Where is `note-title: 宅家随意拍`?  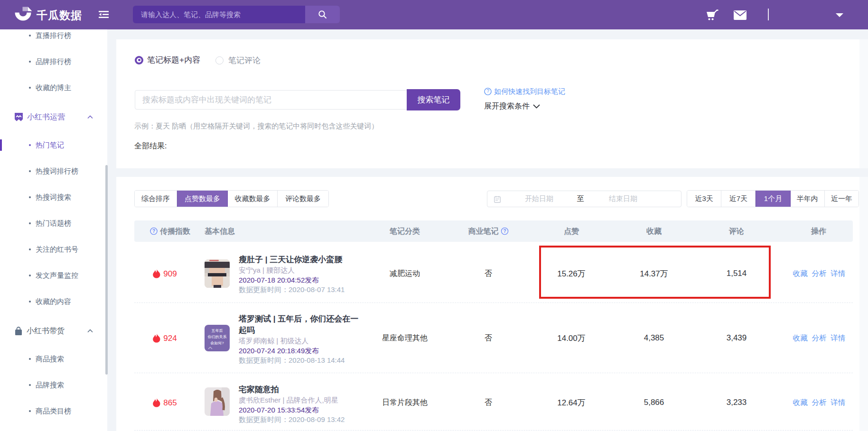 note-title: 宅家随意拍 is located at coordinates (301, 390).